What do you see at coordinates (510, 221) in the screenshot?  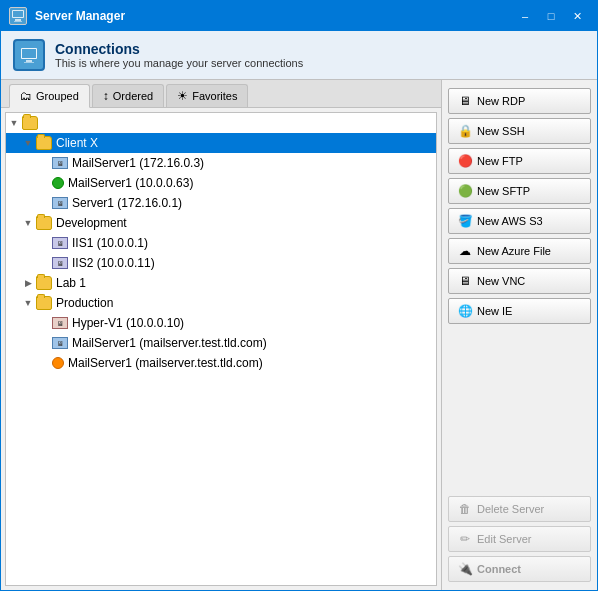 I see `new-aws-label: New AWS S3` at bounding box center [510, 221].